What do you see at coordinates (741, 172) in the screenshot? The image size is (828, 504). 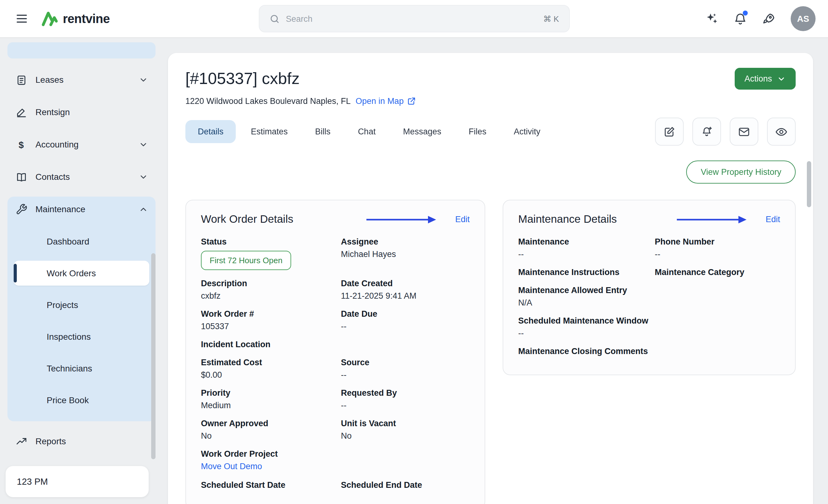 I see `view-property-history-button: View Property History` at bounding box center [741, 172].